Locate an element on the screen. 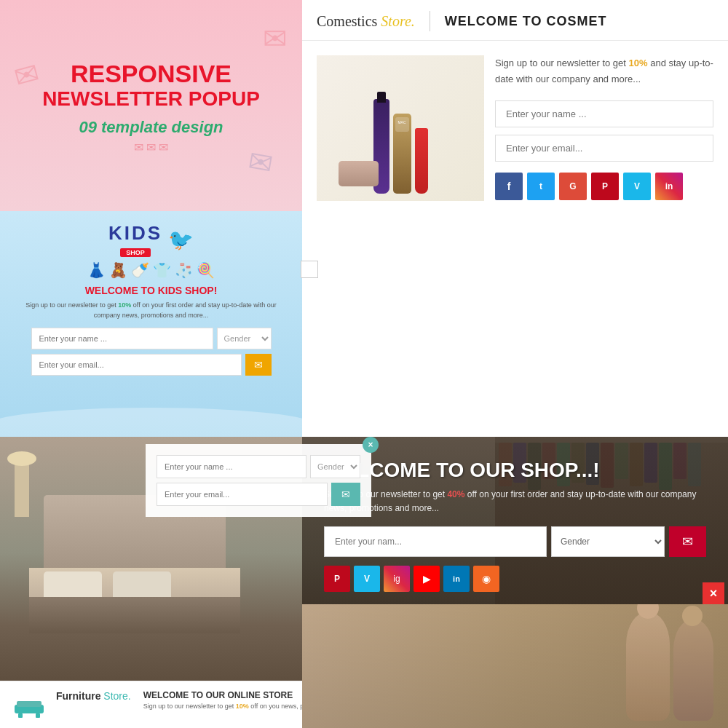 The width and height of the screenshot is (728, 728). main-headline-1: RESPONSIVE is located at coordinates (151, 74).